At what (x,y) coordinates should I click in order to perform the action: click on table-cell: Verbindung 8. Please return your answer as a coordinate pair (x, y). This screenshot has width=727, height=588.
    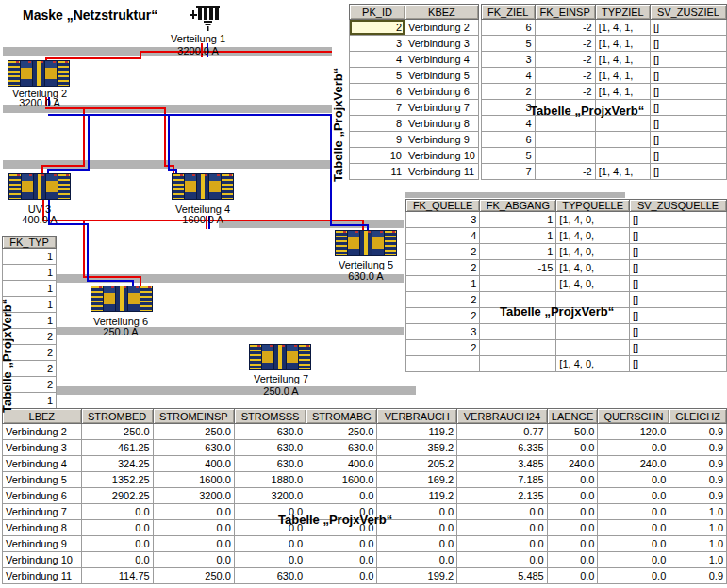
    Looking at the image, I should click on (42, 528).